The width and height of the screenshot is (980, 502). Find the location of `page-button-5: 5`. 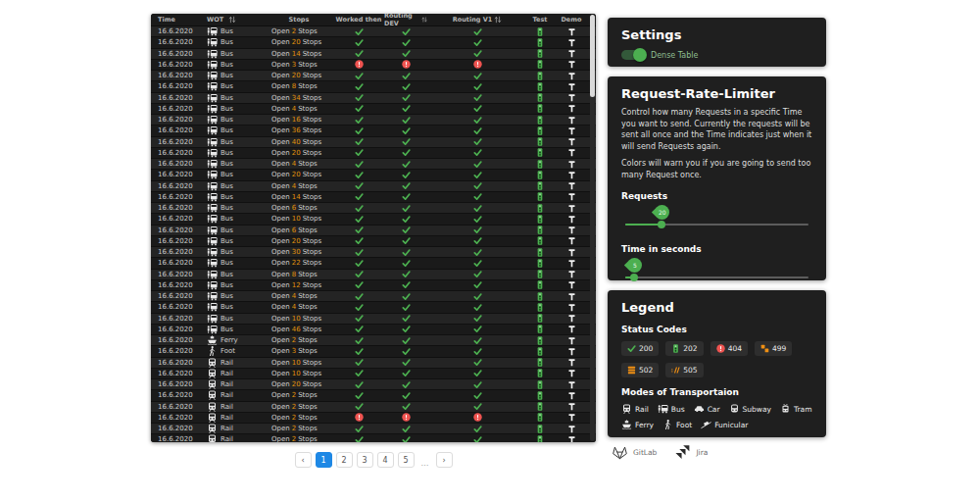

page-button-5: 5 is located at coordinates (406, 460).